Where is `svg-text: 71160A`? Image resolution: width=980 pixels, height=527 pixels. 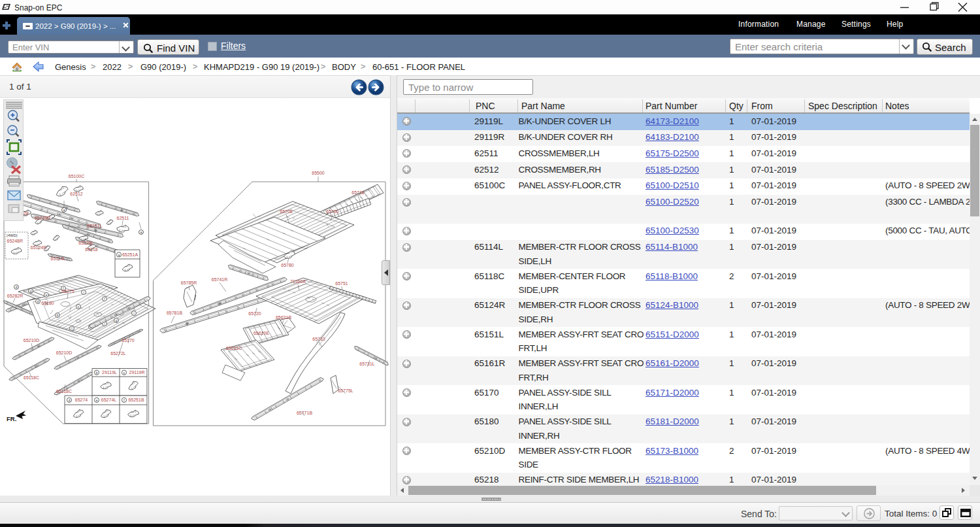
svg-text: 71160A is located at coordinates (298, 281).